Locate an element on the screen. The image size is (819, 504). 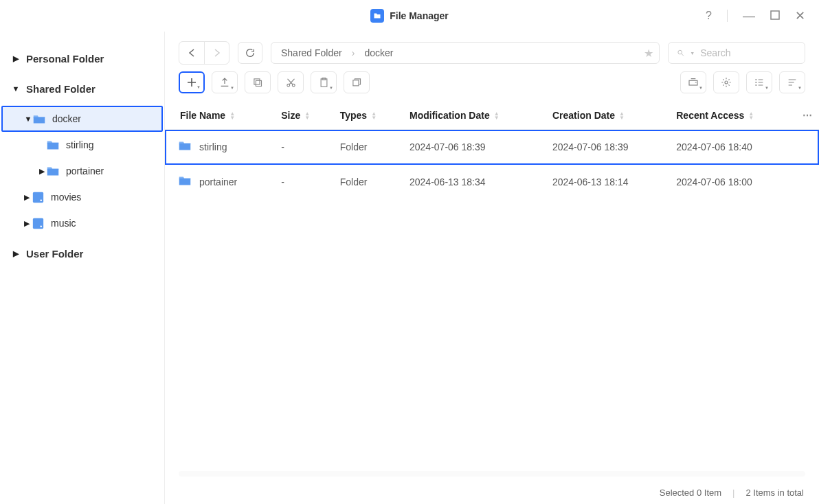
breadcrumb: Shared Folder › docker ★ is located at coordinates (465, 53).